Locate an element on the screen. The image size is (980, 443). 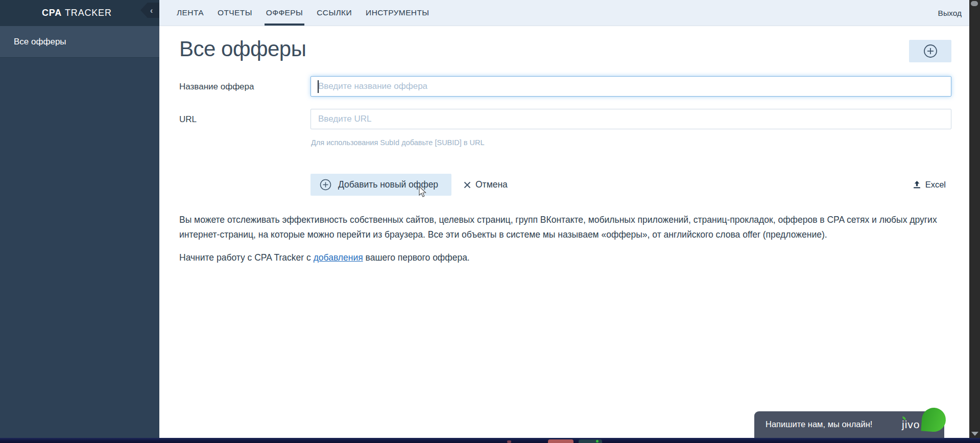
chevron-left-icon: ‹ is located at coordinates (152, 10).